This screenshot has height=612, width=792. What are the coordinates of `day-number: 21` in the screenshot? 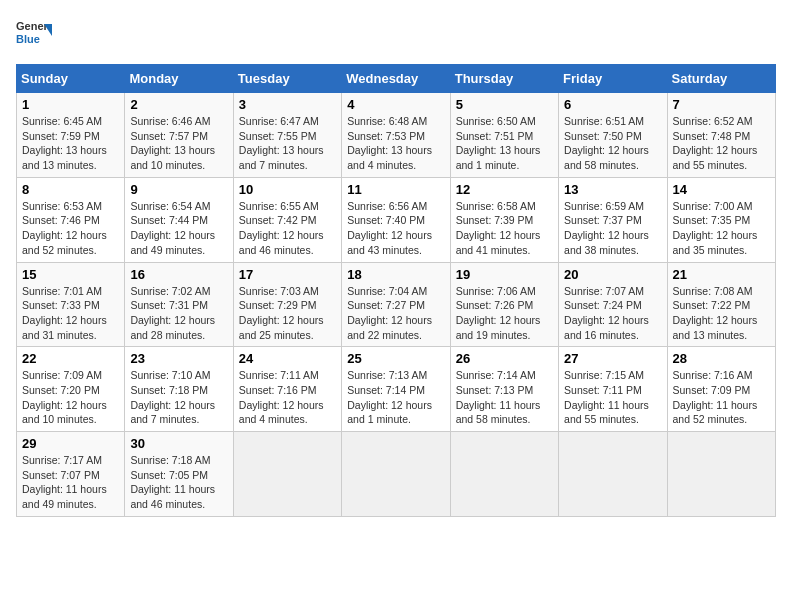 It's located at (722, 274).